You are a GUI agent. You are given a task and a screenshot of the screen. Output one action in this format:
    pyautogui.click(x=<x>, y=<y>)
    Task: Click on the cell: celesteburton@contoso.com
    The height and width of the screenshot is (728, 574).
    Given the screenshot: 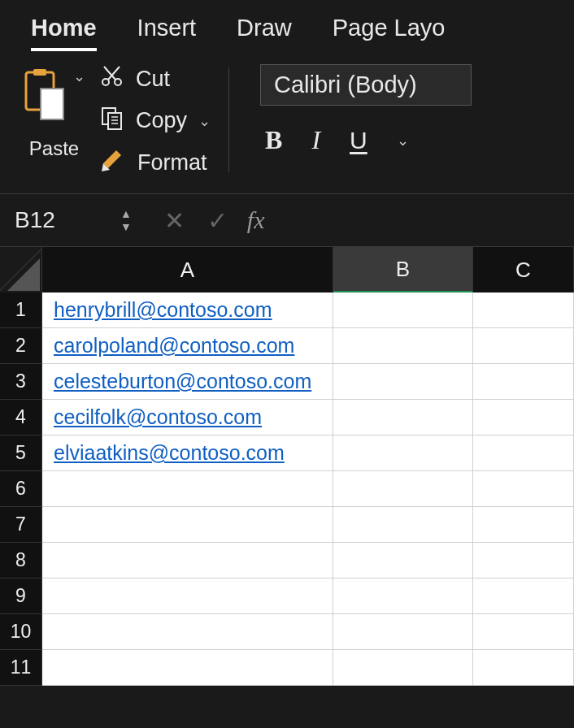 What is the action you would take?
    pyautogui.click(x=188, y=382)
    